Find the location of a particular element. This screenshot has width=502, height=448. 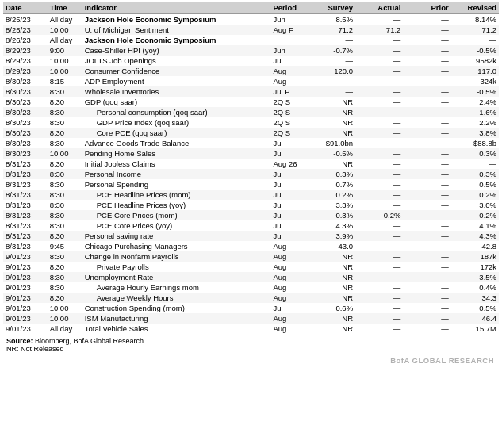

cell-revised: -0.5% is located at coordinates (475, 92).